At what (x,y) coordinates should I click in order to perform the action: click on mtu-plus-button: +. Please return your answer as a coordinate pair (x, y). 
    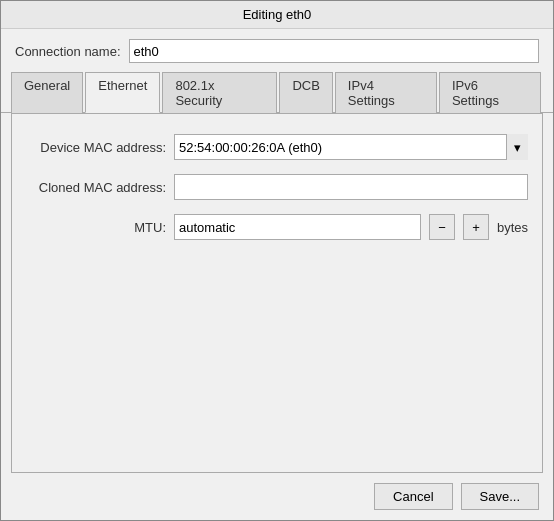
    Looking at the image, I should click on (476, 227).